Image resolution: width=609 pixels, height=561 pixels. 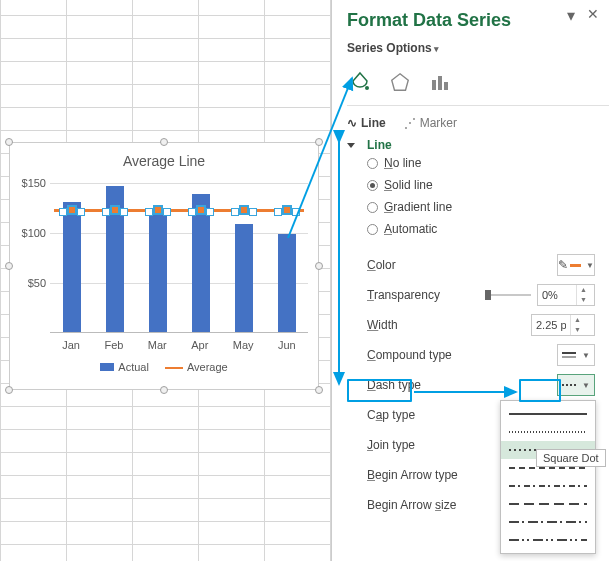 What do you see at coordinates (414, 229) in the screenshot?
I see `radio-label: utomatic` at bounding box center [414, 229].